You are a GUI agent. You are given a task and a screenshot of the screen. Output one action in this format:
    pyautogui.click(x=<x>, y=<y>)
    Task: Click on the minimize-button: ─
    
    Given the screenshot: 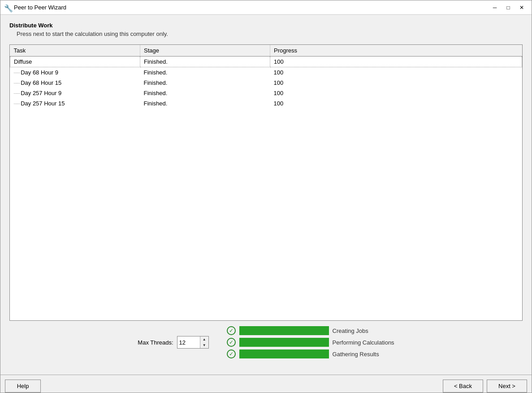 What is the action you would take?
    pyautogui.click(x=495, y=8)
    